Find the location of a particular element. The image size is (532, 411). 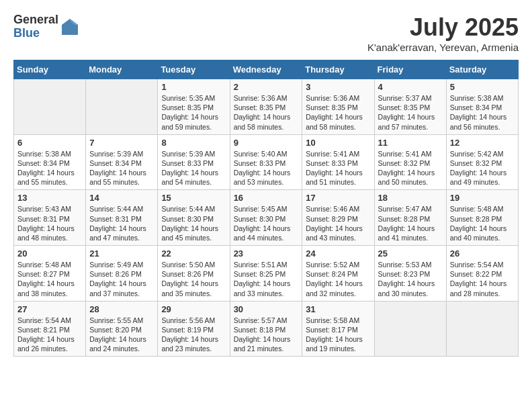

calendar-cell: 3Sunrise: 5:36 AM Sunset: 8:35 PM Daylig… is located at coordinates (339, 107).